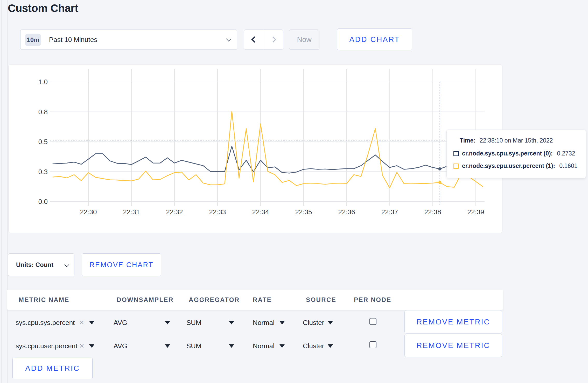 This screenshot has width=588, height=383. I want to click on sidebar-edge-line, so click(2, 192).